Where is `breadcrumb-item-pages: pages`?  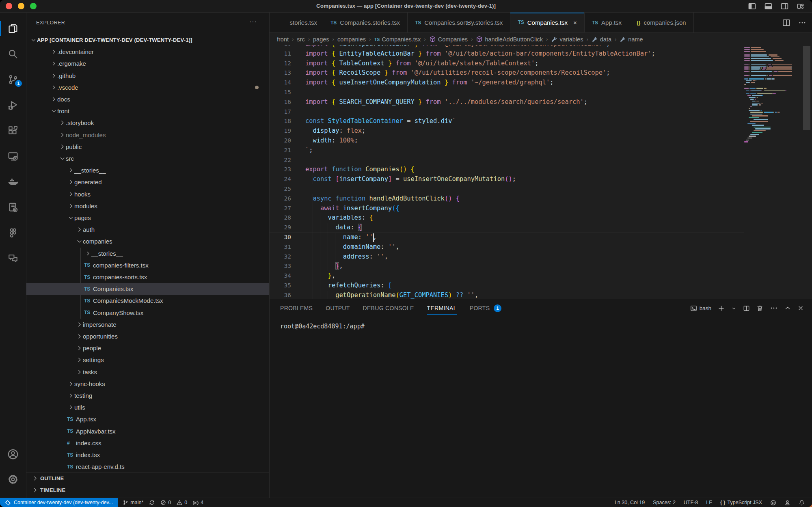
breadcrumb-item-pages: pages is located at coordinates (321, 39).